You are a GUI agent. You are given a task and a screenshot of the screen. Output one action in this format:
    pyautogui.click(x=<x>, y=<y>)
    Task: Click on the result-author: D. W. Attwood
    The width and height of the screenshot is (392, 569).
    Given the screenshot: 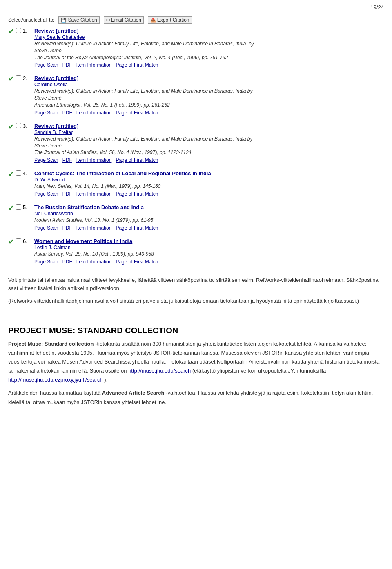 What is the action you would take?
    pyautogui.click(x=209, y=180)
    